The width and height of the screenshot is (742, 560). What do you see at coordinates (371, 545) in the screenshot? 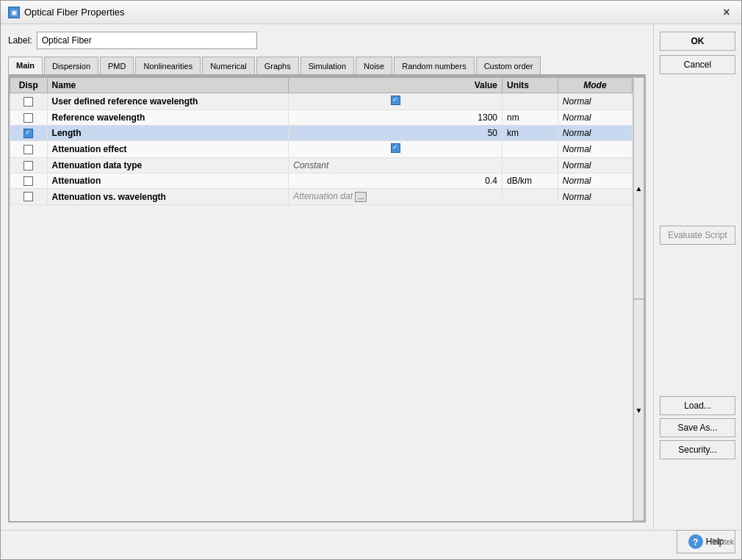
I see `bottom-bar` at bounding box center [371, 545].